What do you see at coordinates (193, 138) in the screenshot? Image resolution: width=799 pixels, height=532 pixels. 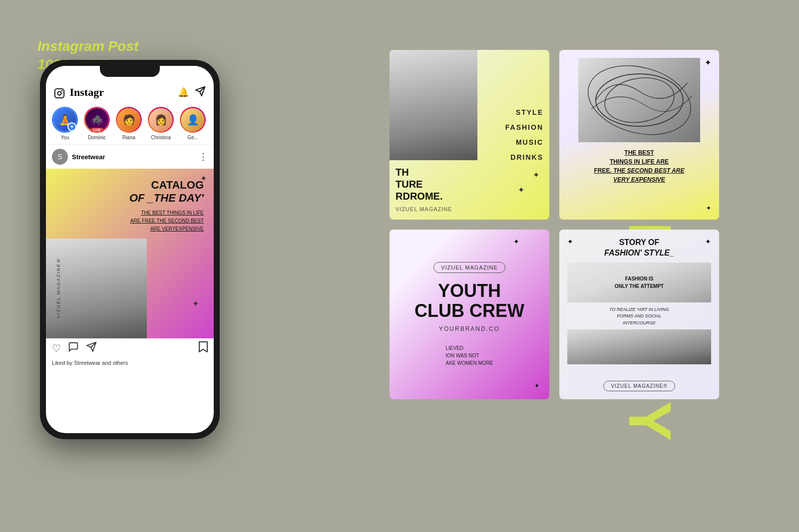 I see `story-label-ge: Ge...` at bounding box center [193, 138].